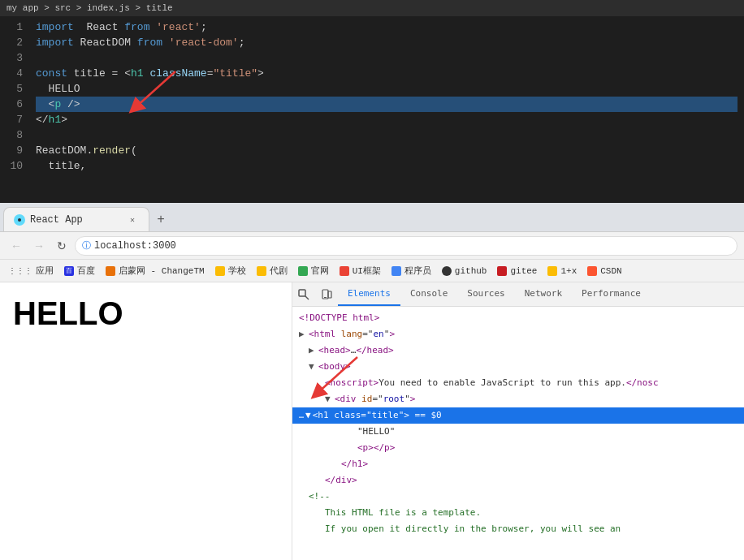 The width and height of the screenshot is (744, 560). What do you see at coordinates (518, 513) in the screenshot?
I see `dom-comment-line1: This HTML file is a template.` at bounding box center [518, 513].